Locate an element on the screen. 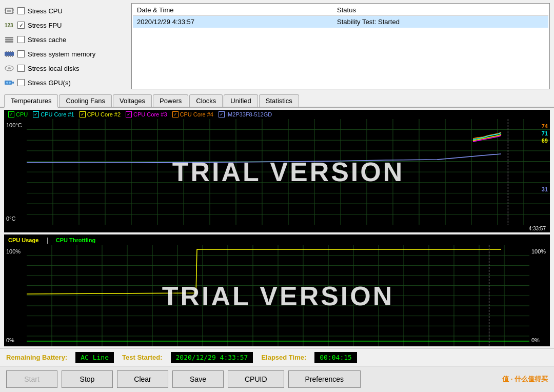  stress-fpu-checkbox is located at coordinates (21, 25).